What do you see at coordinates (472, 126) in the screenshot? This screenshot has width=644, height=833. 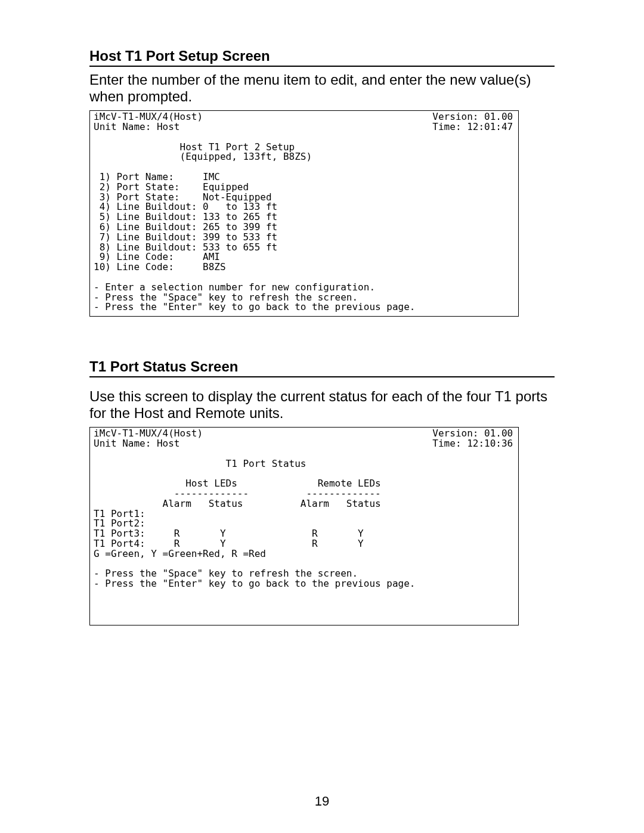 I see `t1-header-right-2: Time: 12:01:47` at bounding box center [472, 126].